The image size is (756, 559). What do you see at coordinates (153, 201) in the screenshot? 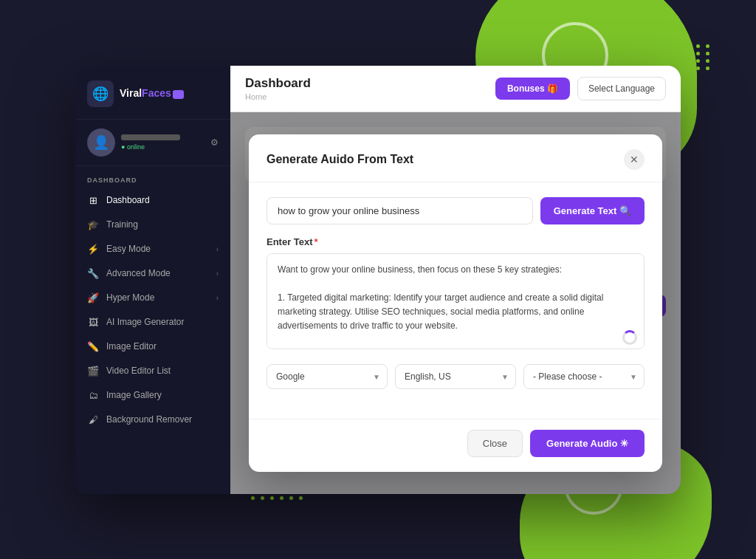
I see `sidebar-item-dashboard: ⊞ Dashboard` at bounding box center [153, 201].